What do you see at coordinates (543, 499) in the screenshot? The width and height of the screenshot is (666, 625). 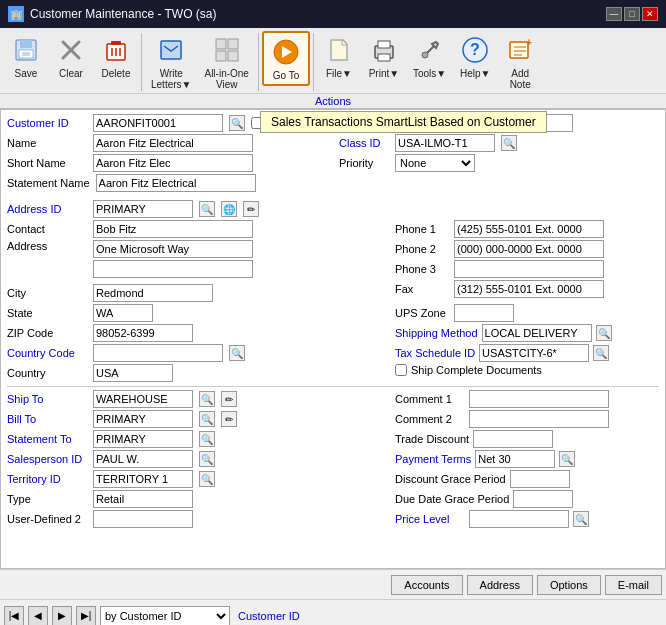 I see `due-date-grace-input` at bounding box center [543, 499].